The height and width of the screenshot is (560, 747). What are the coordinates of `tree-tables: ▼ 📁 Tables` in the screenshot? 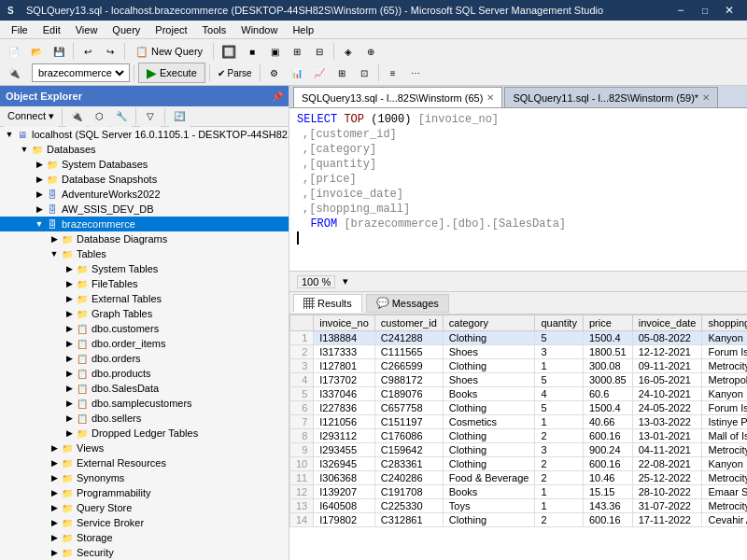 It's located at (144, 254).